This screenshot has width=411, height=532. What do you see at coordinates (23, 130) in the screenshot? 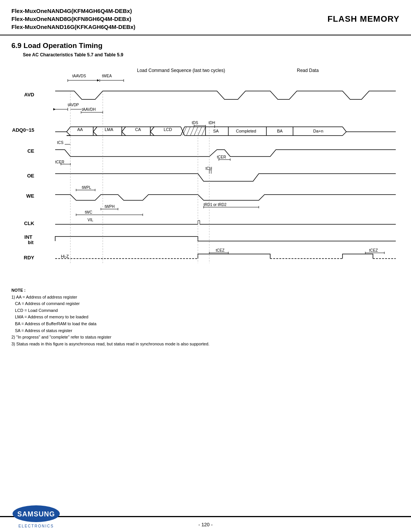
I see `adq-label: ADQ0~15` at bounding box center [23, 130].